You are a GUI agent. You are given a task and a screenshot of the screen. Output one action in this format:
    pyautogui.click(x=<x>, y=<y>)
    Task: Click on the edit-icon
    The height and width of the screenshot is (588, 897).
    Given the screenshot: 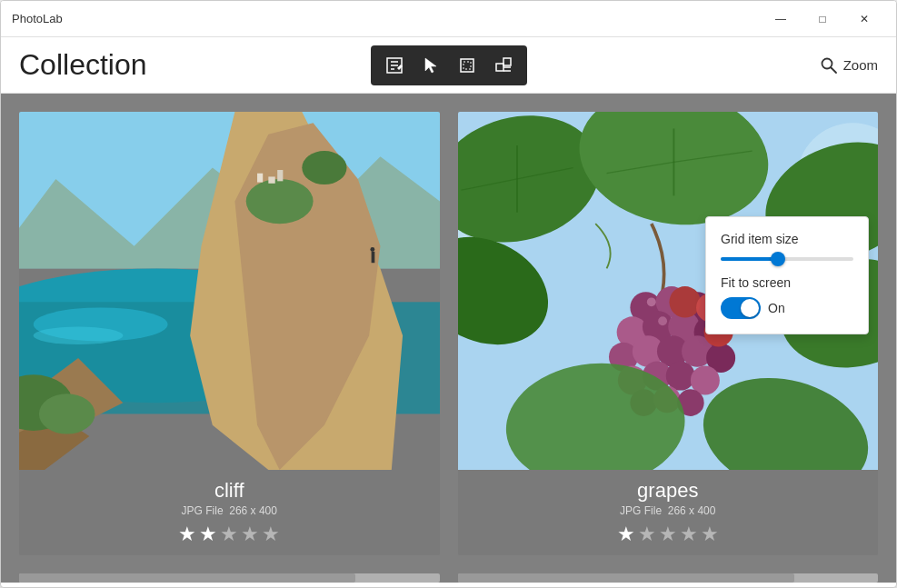 What is the action you would take?
    pyautogui.click(x=394, y=65)
    